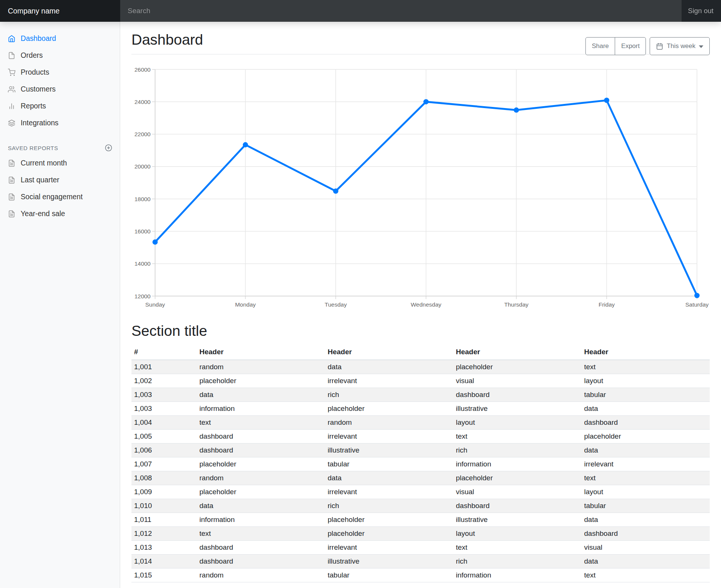 This screenshot has width=721, height=588. I want to click on bar-chart-icon, so click(12, 106).